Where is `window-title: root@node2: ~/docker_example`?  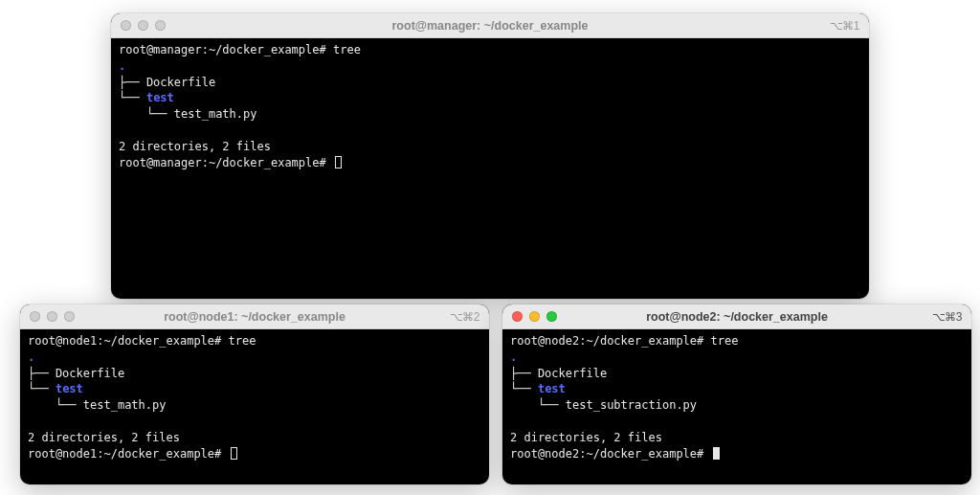
window-title: root@node2: ~/docker_example is located at coordinates (737, 317).